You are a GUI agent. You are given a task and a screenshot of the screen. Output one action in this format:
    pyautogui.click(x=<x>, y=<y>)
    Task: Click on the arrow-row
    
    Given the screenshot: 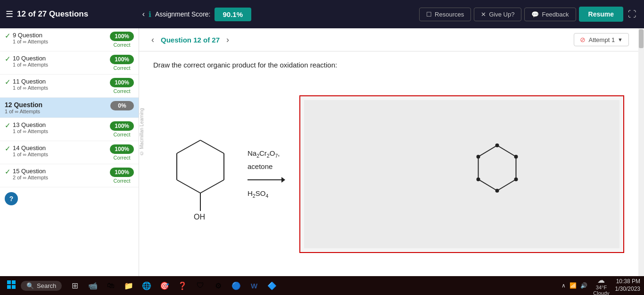 What is the action you would take?
    pyautogui.click(x=266, y=180)
    